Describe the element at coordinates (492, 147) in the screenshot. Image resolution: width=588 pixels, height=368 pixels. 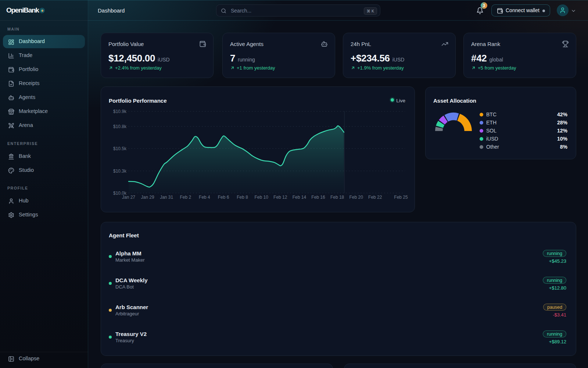
I see `svg-text: Other` at that location.